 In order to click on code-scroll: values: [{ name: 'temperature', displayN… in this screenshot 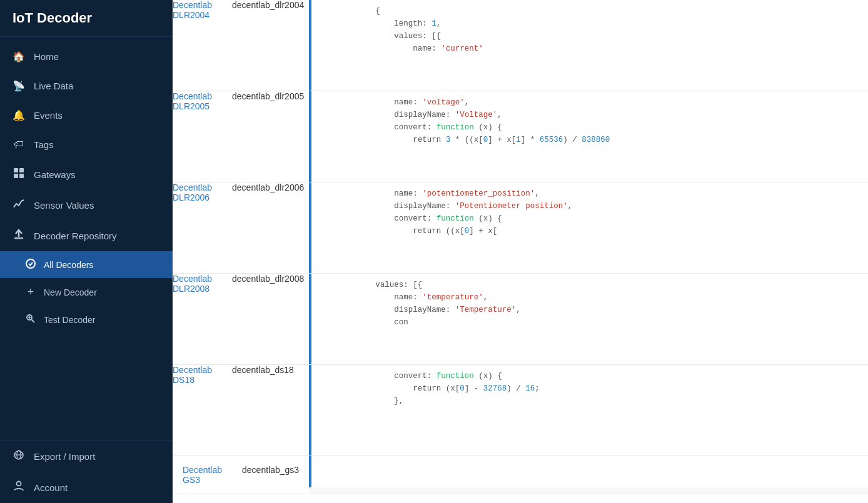, I will do `click(590, 319)`.